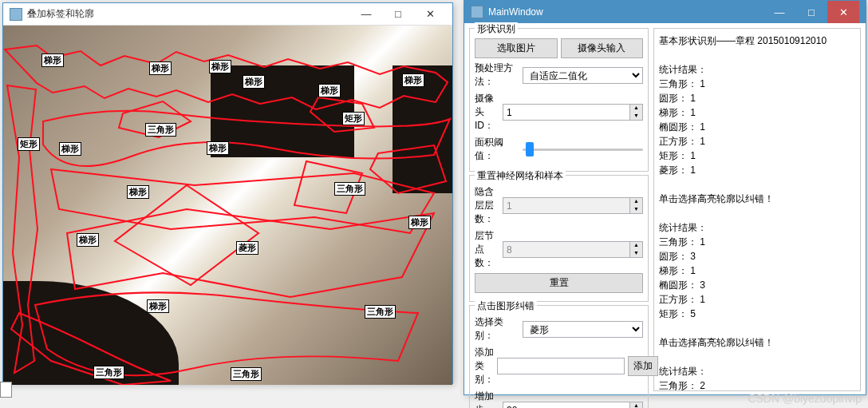  What do you see at coordinates (757, 156) in the screenshot?
I see `log-line: 矩形： 1` at bounding box center [757, 156].